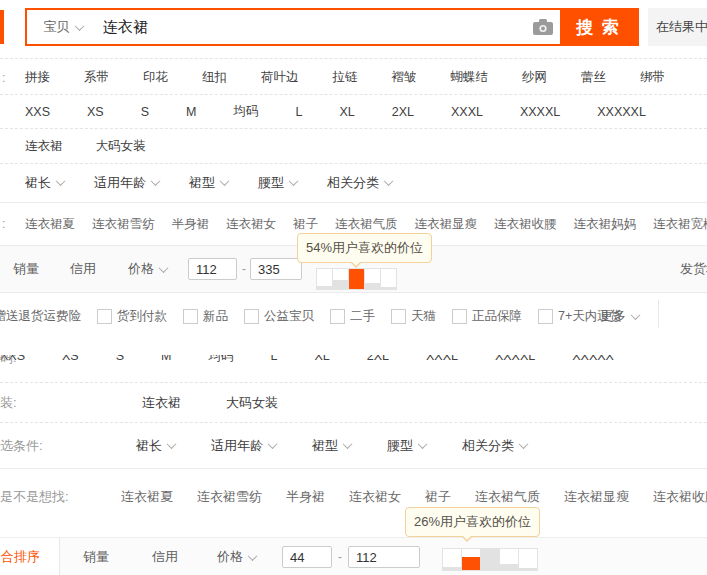  I want to click on filter-tag: 纱网, so click(534, 78).